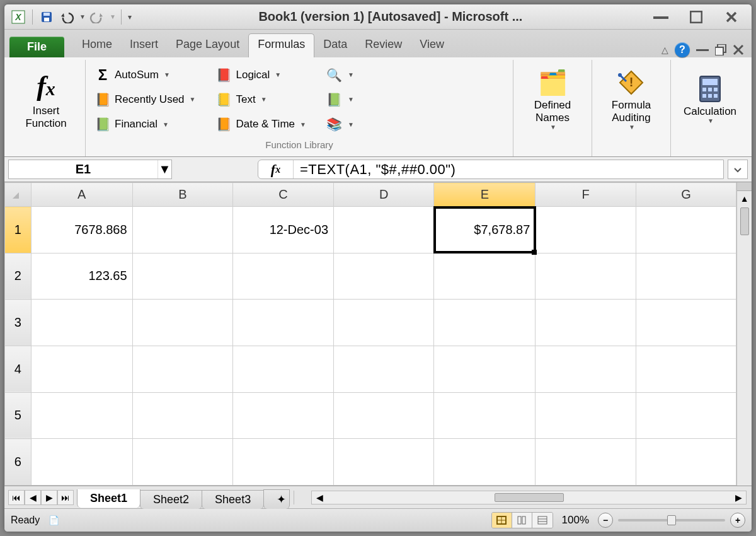  What do you see at coordinates (108, 498) in the screenshot?
I see `sheet-tab-sheet1: Sheet1` at bounding box center [108, 498].